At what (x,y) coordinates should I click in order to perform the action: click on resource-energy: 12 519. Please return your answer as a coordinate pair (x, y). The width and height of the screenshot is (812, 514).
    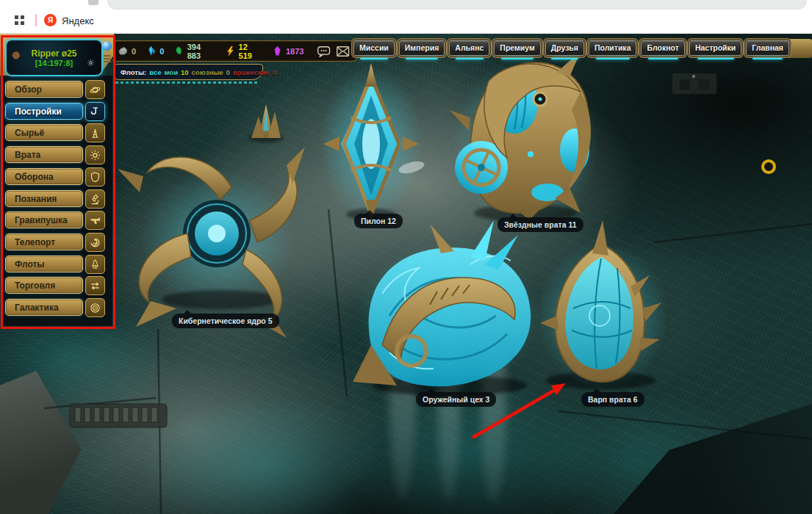
    Looking at the image, I should click on (244, 51).